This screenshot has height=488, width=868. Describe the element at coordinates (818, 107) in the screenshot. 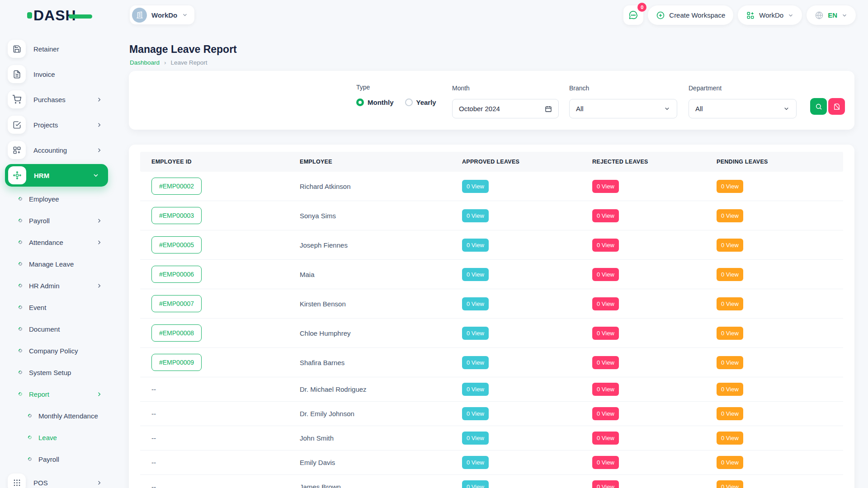

I see `search-button` at that location.